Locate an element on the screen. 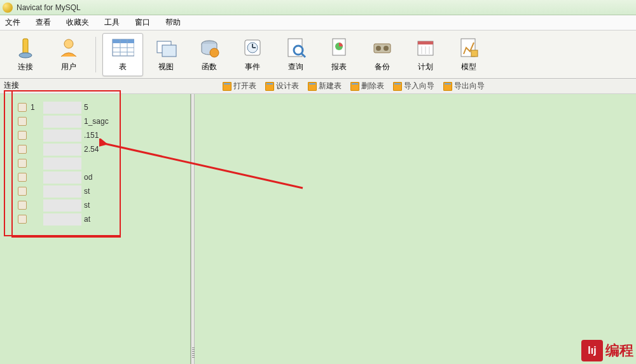 Image resolution: width=636 pixels, height=364 pixels. toolbar-separator is located at coordinates (95, 55).